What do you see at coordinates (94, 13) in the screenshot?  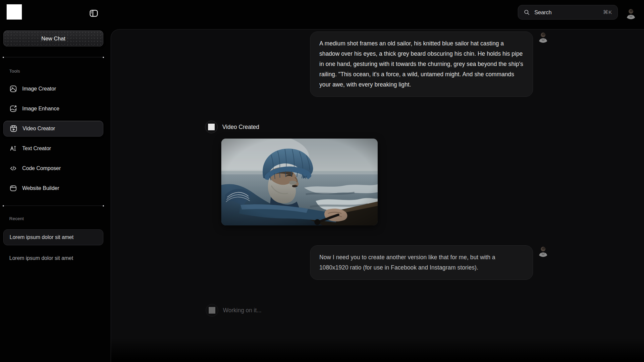 I see `sidebar-toggle-button` at bounding box center [94, 13].